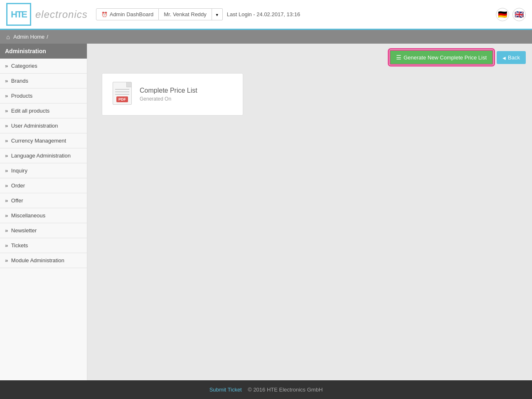  What do you see at coordinates (399, 57) in the screenshot?
I see `list-icon` at bounding box center [399, 57].